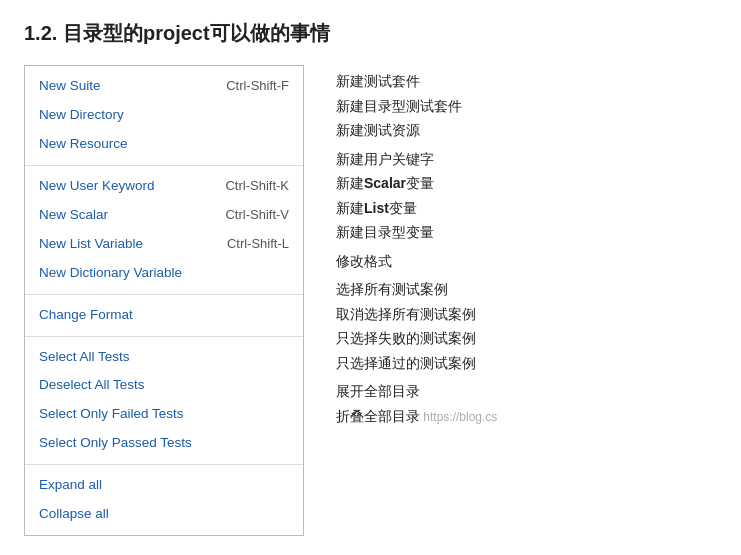 This screenshot has width=741, height=555. I want to click on desc-section-3: 选择所有测试案例取消选择所有测试案例只选择失败的测试案例只选择通过的测试案例, so click(416, 326).